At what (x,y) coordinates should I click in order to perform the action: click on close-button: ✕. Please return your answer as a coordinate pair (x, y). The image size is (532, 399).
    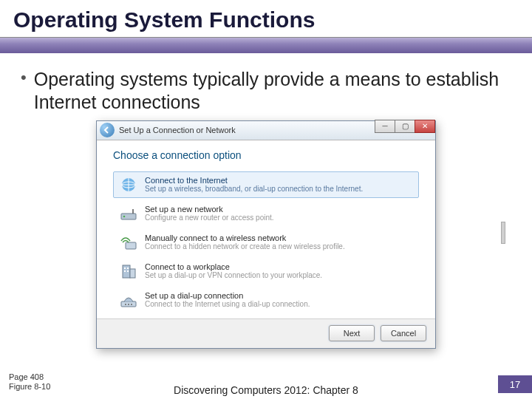
    Looking at the image, I should click on (425, 126).